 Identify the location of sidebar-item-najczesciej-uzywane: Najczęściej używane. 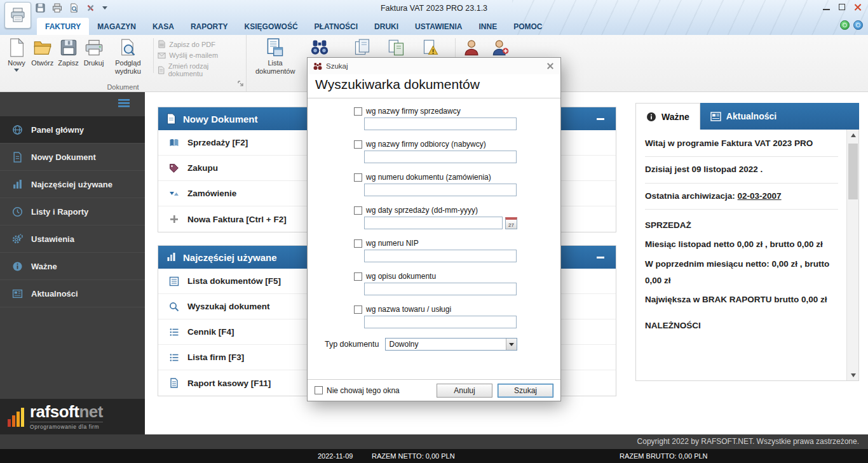
(72, 184).